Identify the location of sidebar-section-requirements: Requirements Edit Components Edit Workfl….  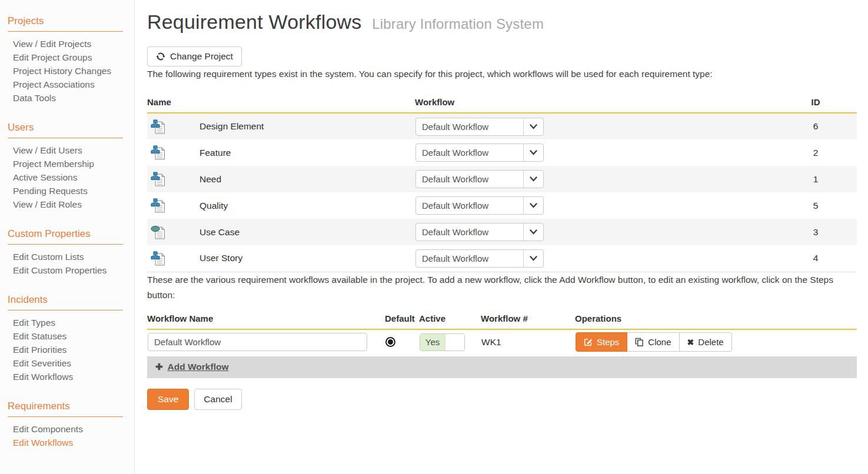
(71, 425).